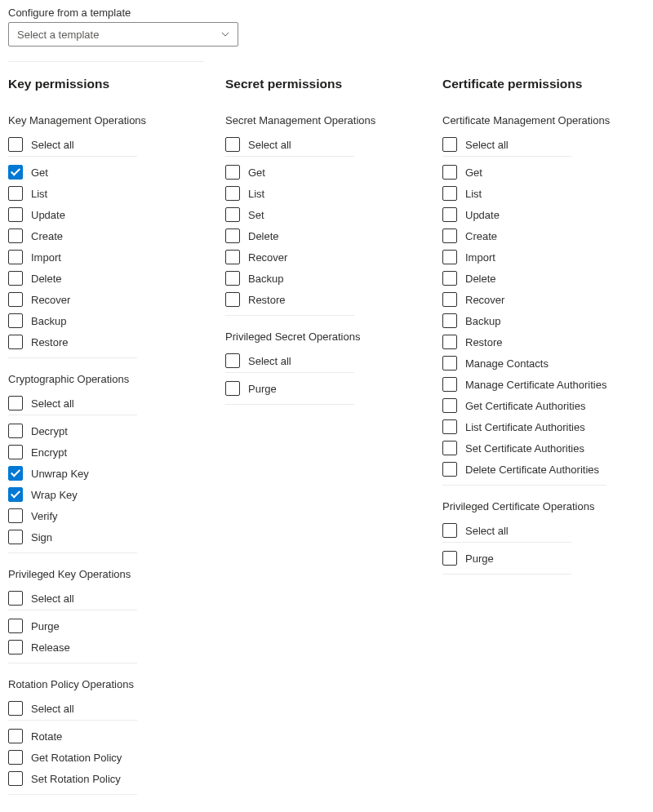 This screenshot has height=812, width=653. Describe the element at coordinates (54, 495) in the screenshot. I see `option-label: Wrap Key` at that location.